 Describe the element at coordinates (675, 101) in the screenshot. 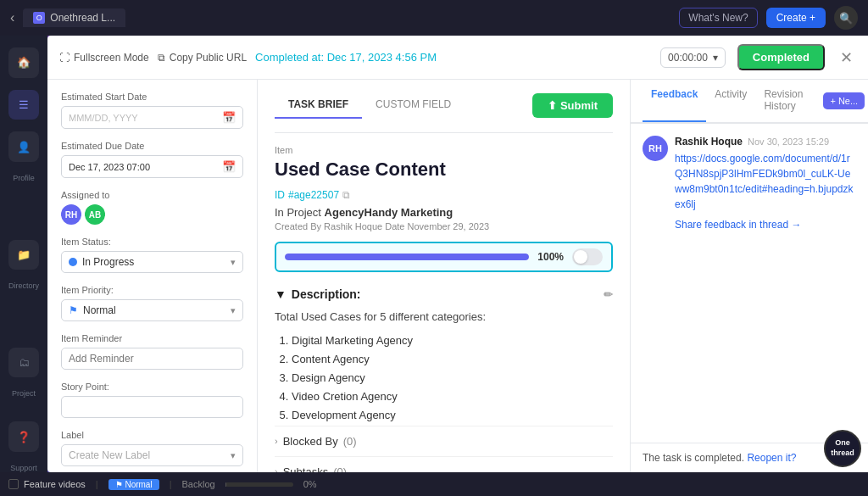

I see `tab-feedback: Feedback` at that location.